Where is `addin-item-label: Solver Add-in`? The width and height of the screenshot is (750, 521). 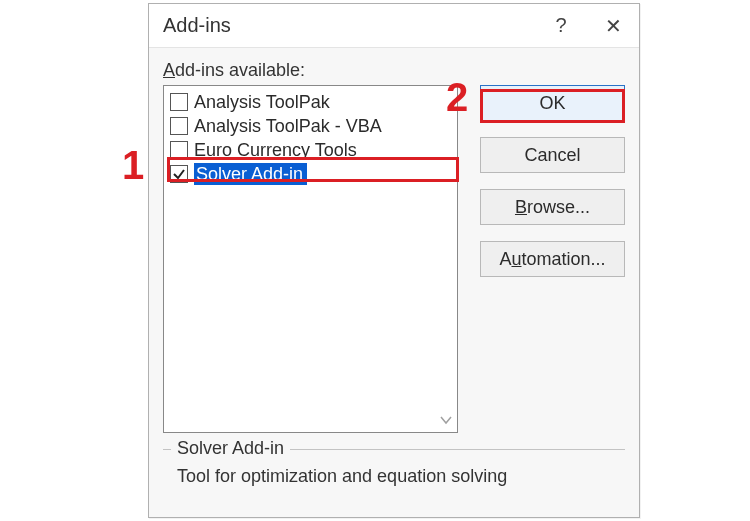 addin-item-label: Solver Add-in is located at coordinates (250, 174).